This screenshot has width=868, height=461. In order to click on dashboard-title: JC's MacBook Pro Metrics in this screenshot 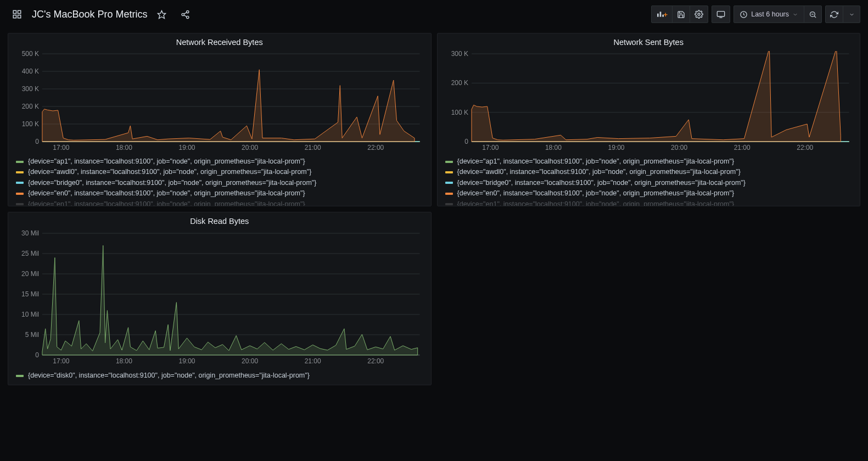, I will do `click(89, 14)`.